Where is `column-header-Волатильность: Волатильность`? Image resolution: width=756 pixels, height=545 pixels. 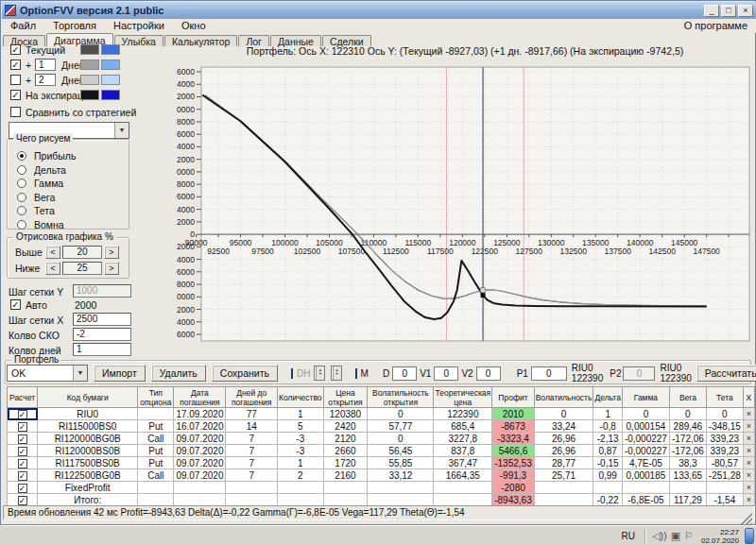
column-header-Волатильность: Волатильность is located at coordinates (563, 398).